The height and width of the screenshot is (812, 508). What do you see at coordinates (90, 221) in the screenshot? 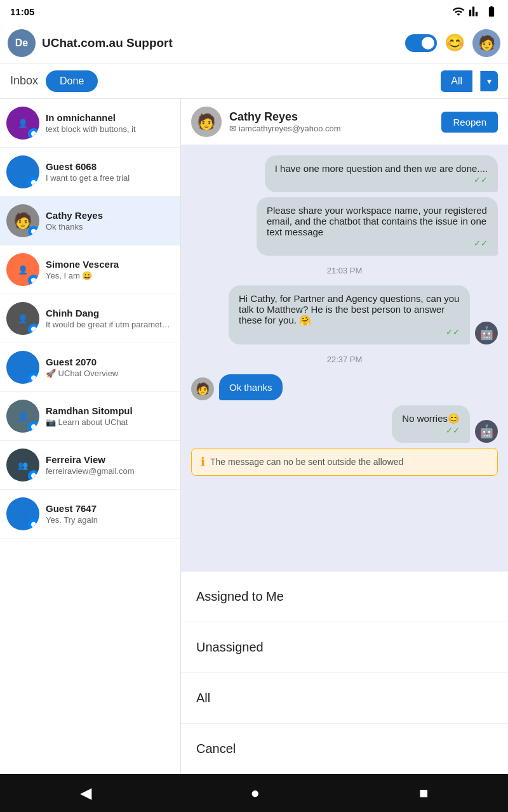
I see `list-item: 🧑 Cathy Reyes Ok thanks` at bounding box center [90, 221].